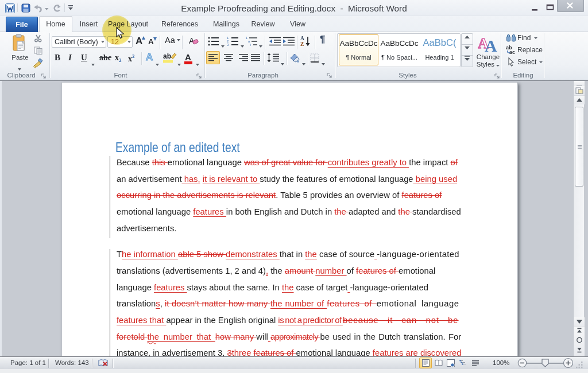 This screenshot has height=373, width=588. Describe the element at coordinates (302, 44) in the screenshot. I see `svg-text: Z` at that location.